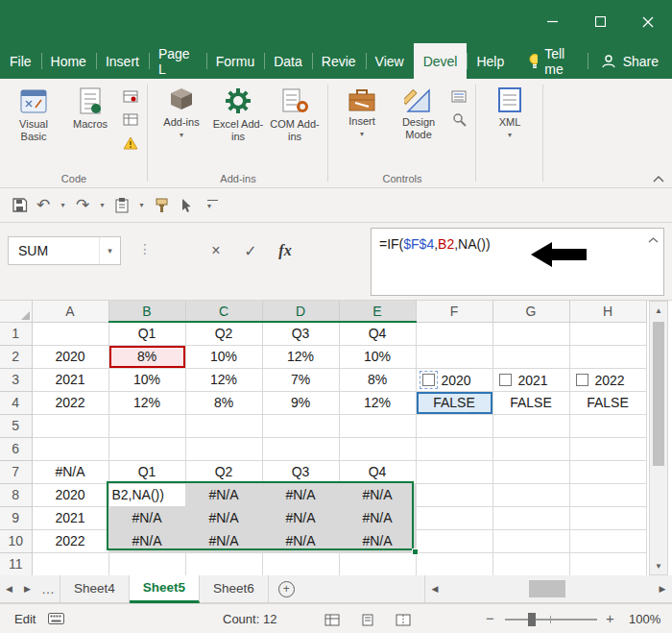 This screenshot has width=672, height=633. I want to click on cell-B7: Q1, so click(147, 472).